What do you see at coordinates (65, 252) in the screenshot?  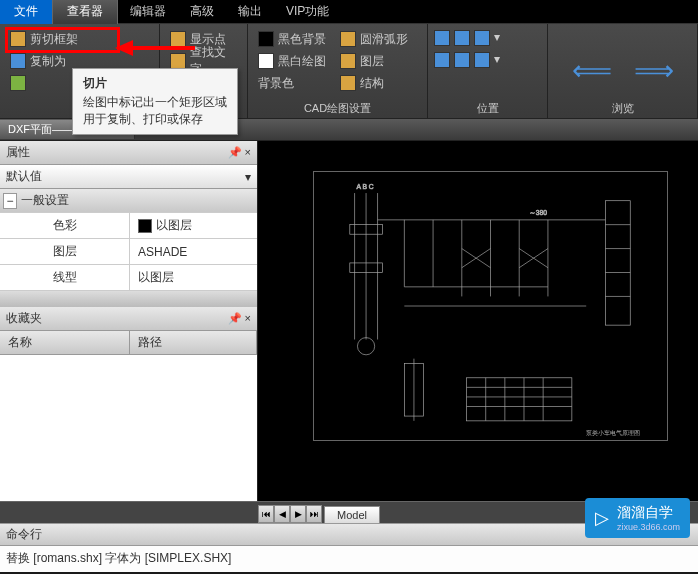 I see `layer-key: 图层` at bounding box center [65, 252].